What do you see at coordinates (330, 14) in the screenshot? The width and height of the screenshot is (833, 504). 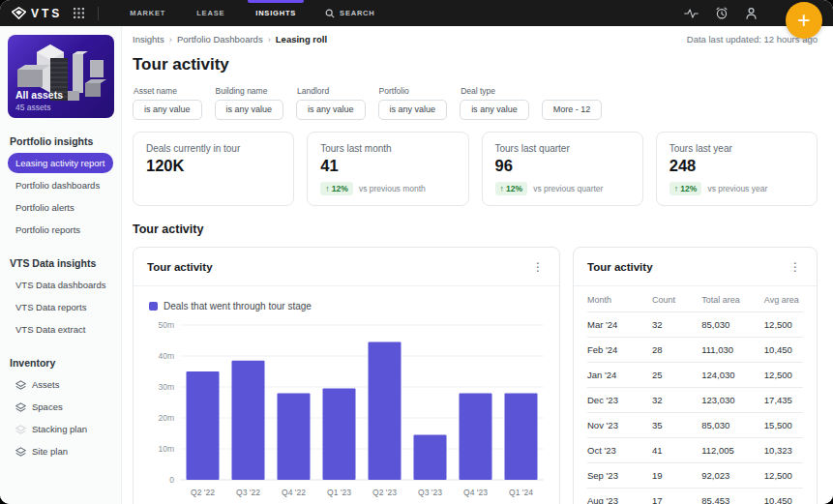 I see `search-icon` at bounding box center [330, 14].